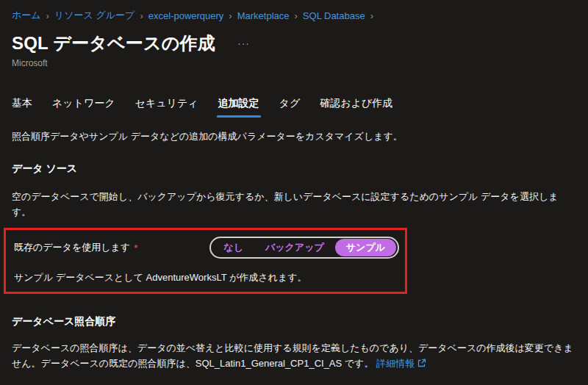 This screenshot has height=385, width=588. I want to click on use-existing-data-label: 既存のデータを使用します, so click(72, 248).